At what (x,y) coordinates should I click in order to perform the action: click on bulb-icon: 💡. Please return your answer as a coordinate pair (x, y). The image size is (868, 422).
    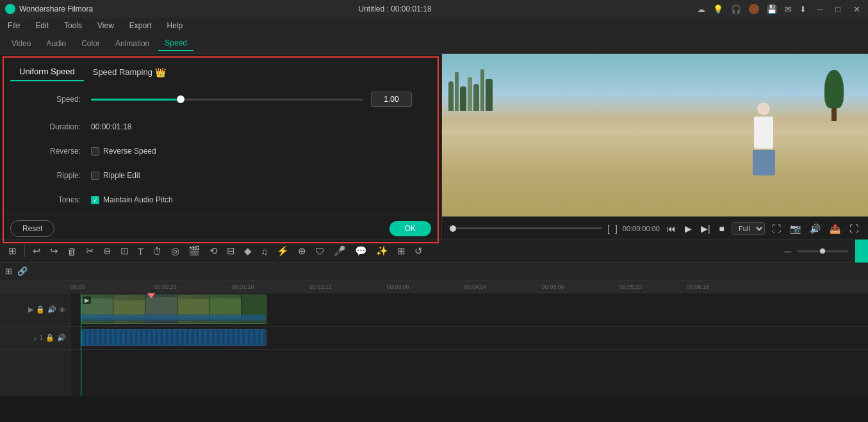
    Looking at the image, I should click on (718, 9).